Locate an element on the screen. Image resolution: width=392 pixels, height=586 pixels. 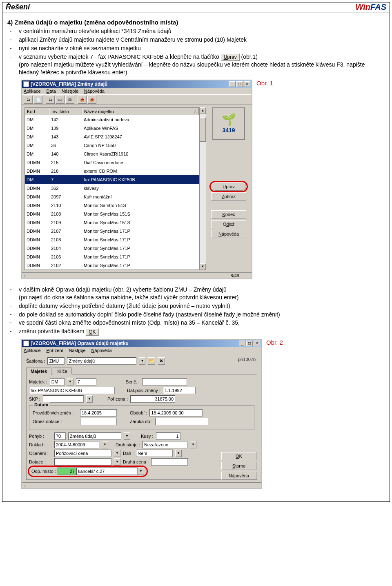
uprav-button: Uprav is located at coordinates (229, 187).